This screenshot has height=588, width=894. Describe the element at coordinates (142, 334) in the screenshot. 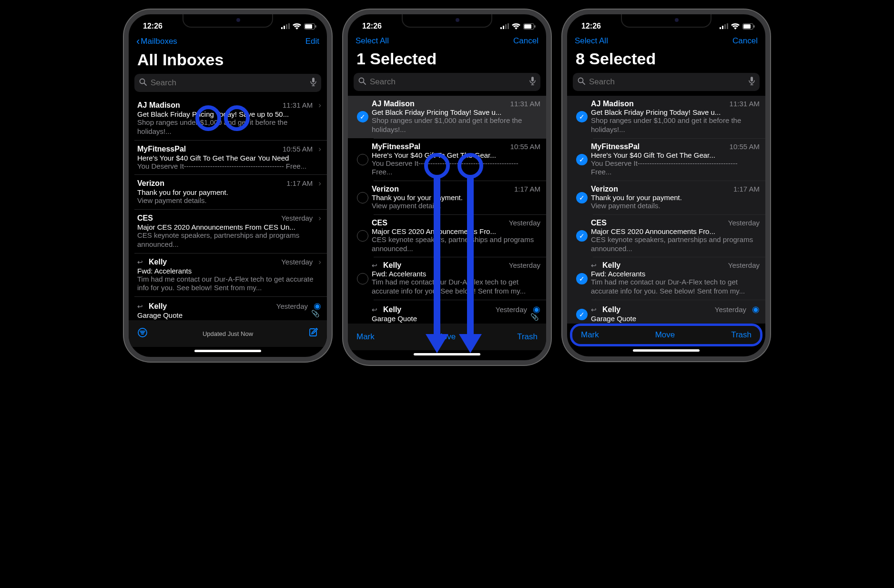

I see `filter-button` at that location.